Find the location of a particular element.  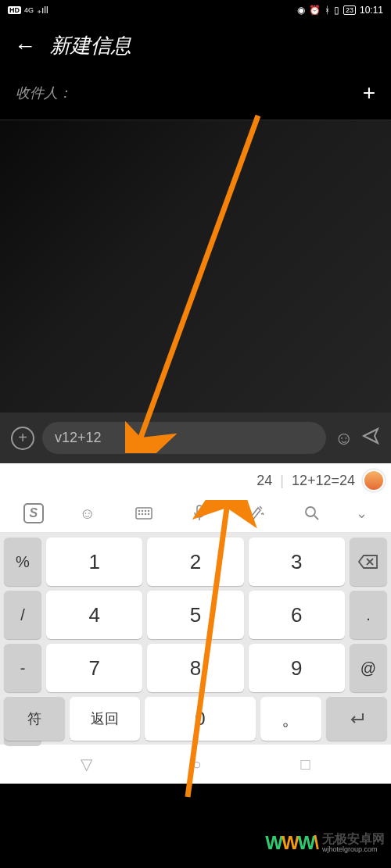

clock: 10:11 is located at coordinates (371, 10).